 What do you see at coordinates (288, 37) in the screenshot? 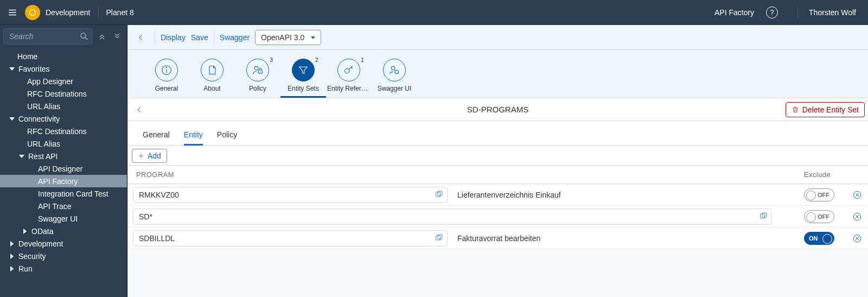
I see `spec-version-select: OpenAPI 3.0` at bounding box center [288, 37].